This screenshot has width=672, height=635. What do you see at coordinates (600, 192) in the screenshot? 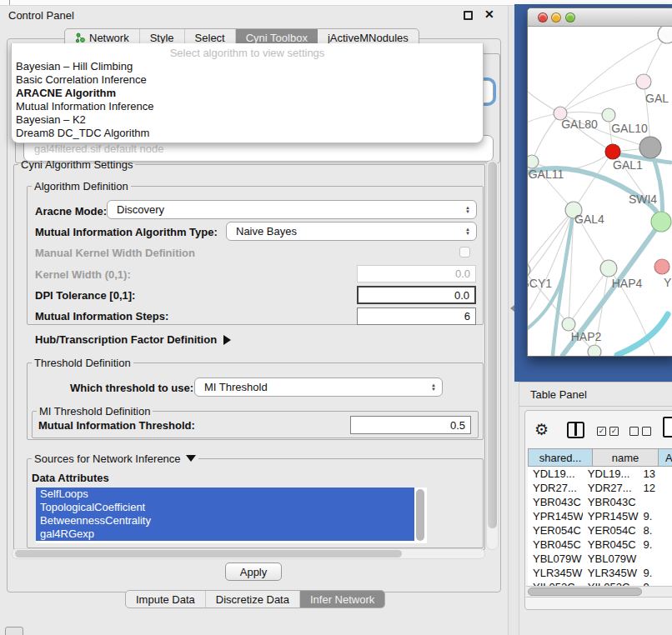
I see `network-graph: GALGAL80GAL10GAL1GAL11SWI4GAL4GCY1HAP4YH…` at bounding box center [600, 192].